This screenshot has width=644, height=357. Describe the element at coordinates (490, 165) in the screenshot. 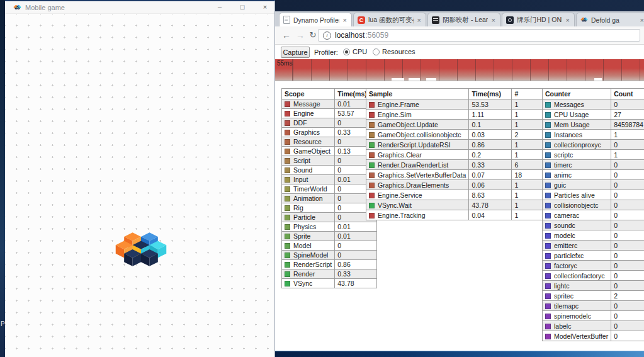

I see `row-value: 0.33` at that location.